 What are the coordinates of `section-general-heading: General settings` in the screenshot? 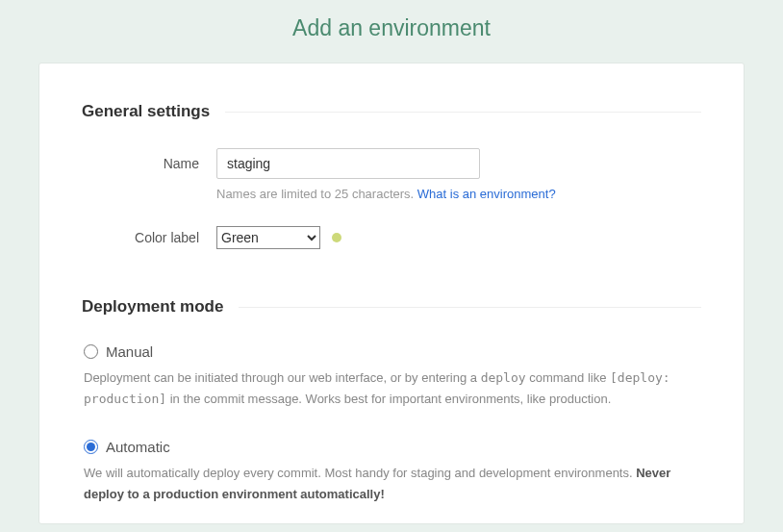 It's located at (146, 112).